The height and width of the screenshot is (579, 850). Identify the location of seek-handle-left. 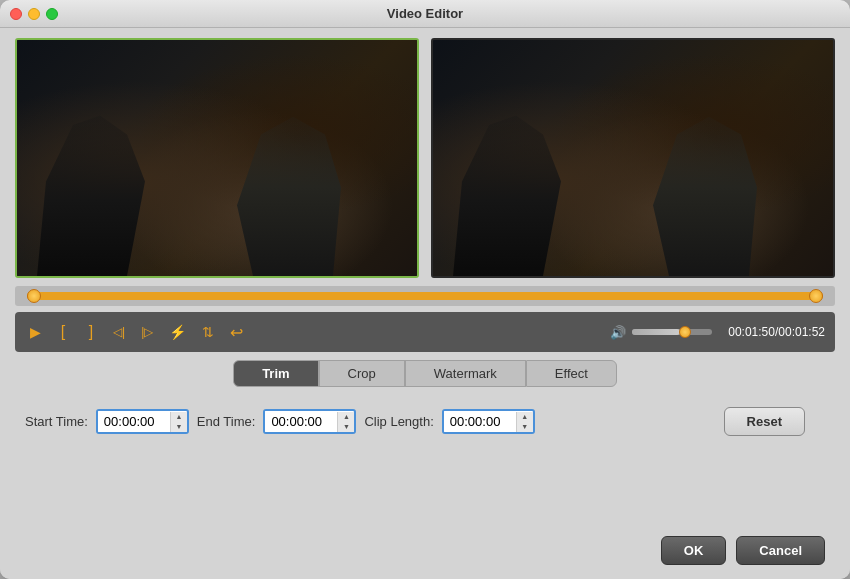
(34, 296).